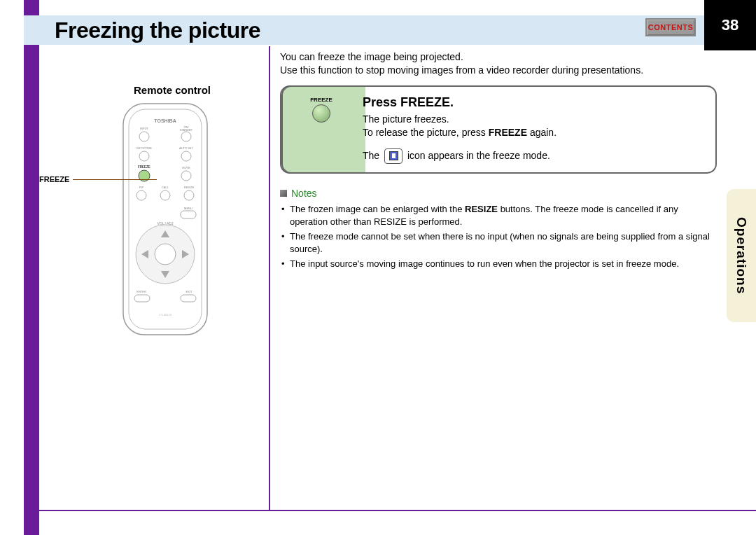  What do you see at coordinates (533, 156) in the screenshot?
I see `instruction-line-3: The icon appears in the freeze mode.` at bounding box center [533, 156].